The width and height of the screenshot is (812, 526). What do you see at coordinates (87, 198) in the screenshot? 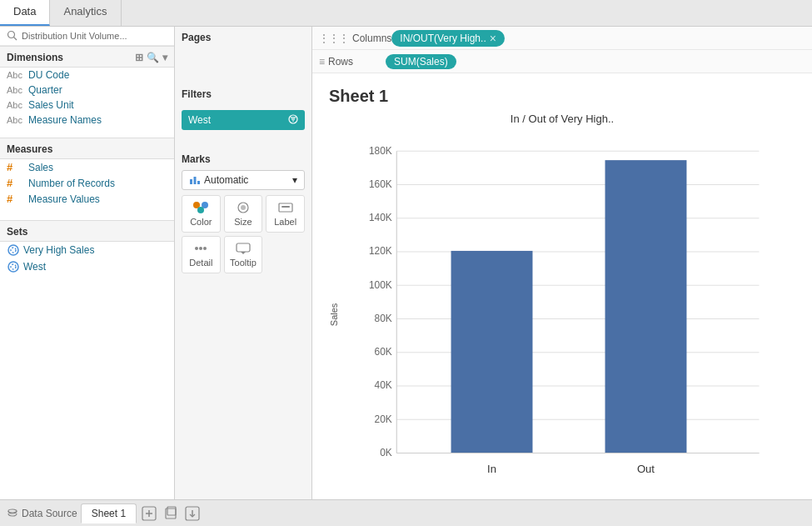
I see `measure-values: # Measure Values` at bounding box center [87, 198].